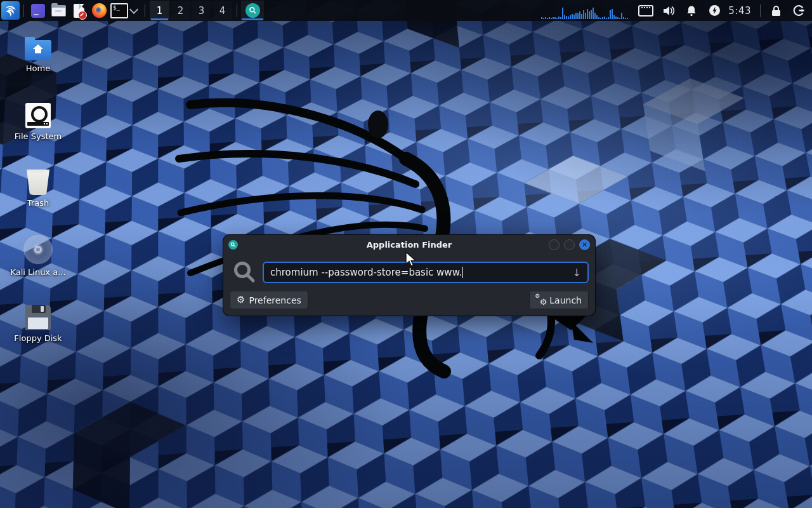 The image size is (812, 508). I want to click on logout-button, so click(799, 11).